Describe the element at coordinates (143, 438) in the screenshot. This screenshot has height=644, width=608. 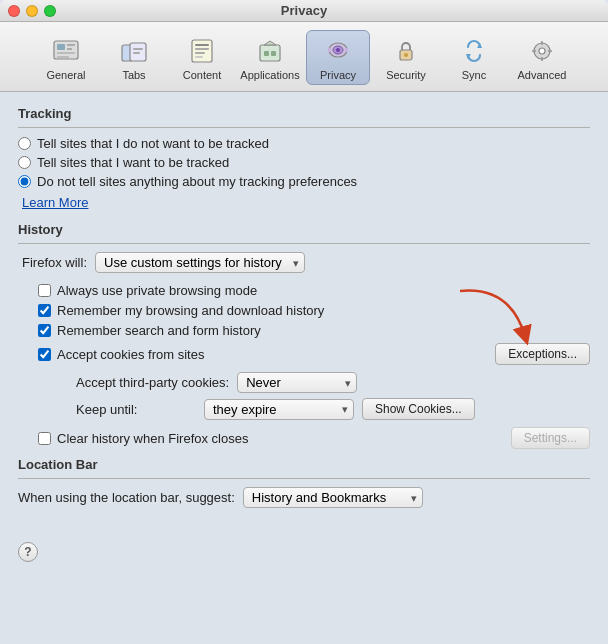
I see `clear-history-label-row: Clear history when Firefox closes` at that location.